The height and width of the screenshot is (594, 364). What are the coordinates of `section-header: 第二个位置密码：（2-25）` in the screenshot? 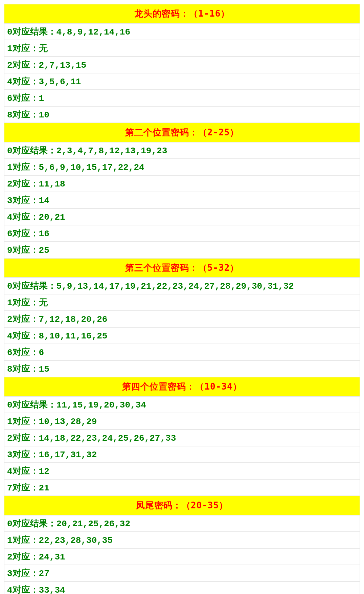 It's located at (182, 133).